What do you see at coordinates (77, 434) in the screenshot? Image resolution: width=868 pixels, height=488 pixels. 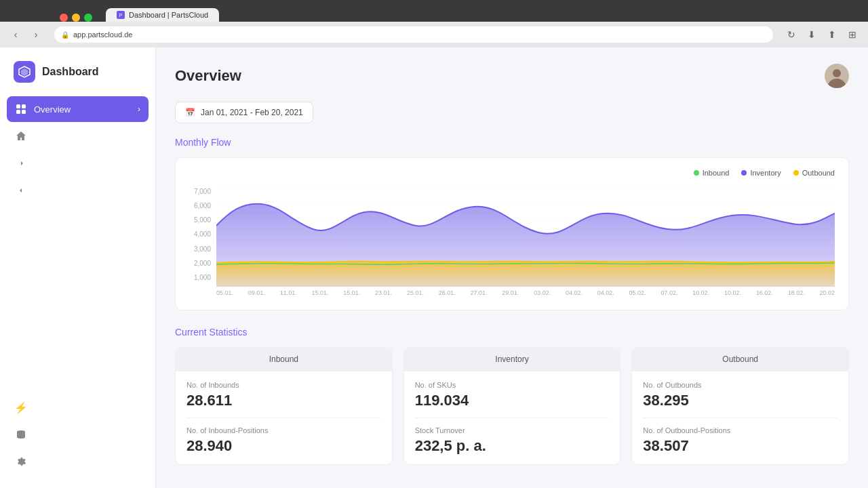 I see `sidebar-bottom: ⚡` at bounding box center [77, 434].